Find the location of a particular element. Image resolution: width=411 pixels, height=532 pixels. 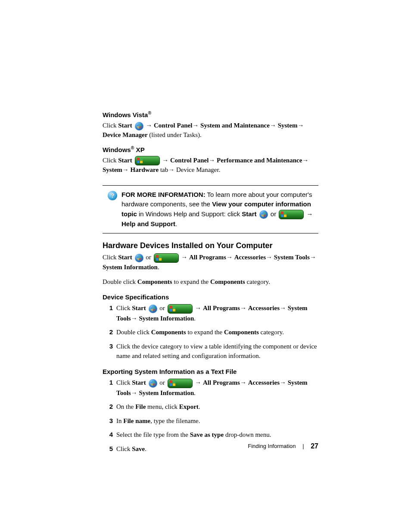

for-more-information-box: FOR MORE INFORMATION: To learn more abou… is located at coordinates (210, 209).